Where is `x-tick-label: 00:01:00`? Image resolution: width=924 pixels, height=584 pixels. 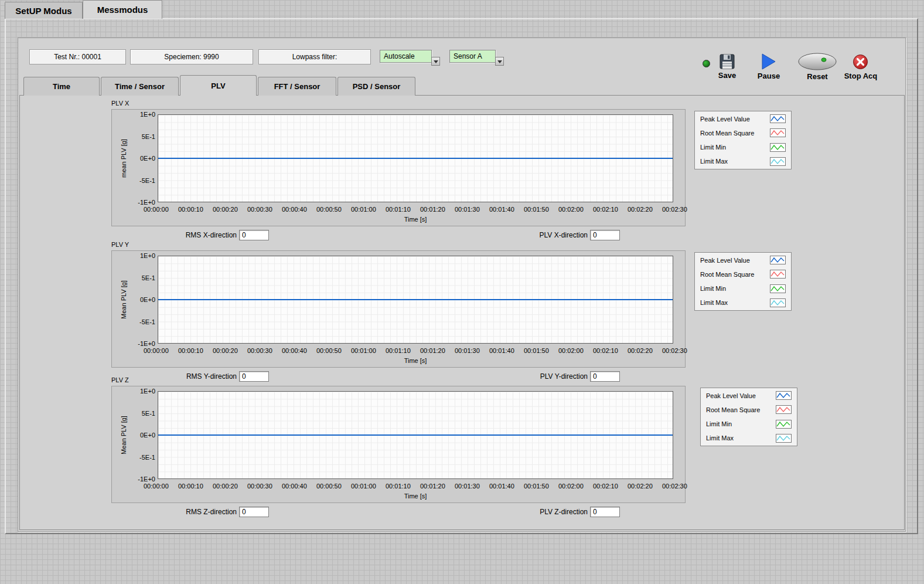
x-tick-label: 00:01:00 is located at coordinates (363, 486).